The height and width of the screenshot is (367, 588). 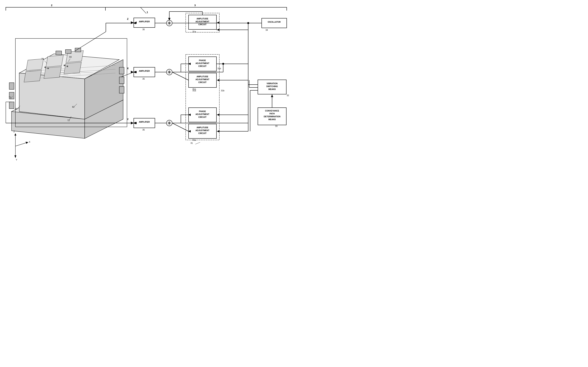 I want to click on x-phase-line2: ADJUSTMENT, so click(x=203, y=63).